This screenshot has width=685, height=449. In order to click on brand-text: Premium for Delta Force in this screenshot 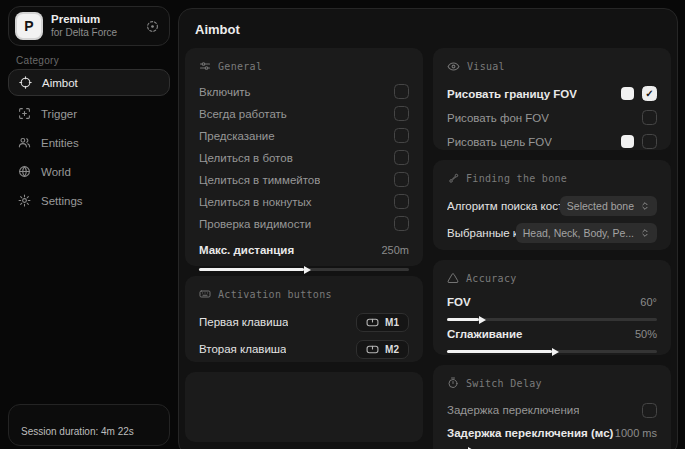, I will do `click(94, 26)`.